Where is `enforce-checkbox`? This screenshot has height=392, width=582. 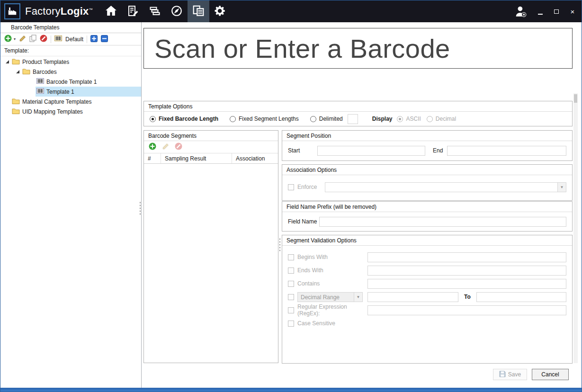 enforce-checkbox is located at coordinates (291, 187).